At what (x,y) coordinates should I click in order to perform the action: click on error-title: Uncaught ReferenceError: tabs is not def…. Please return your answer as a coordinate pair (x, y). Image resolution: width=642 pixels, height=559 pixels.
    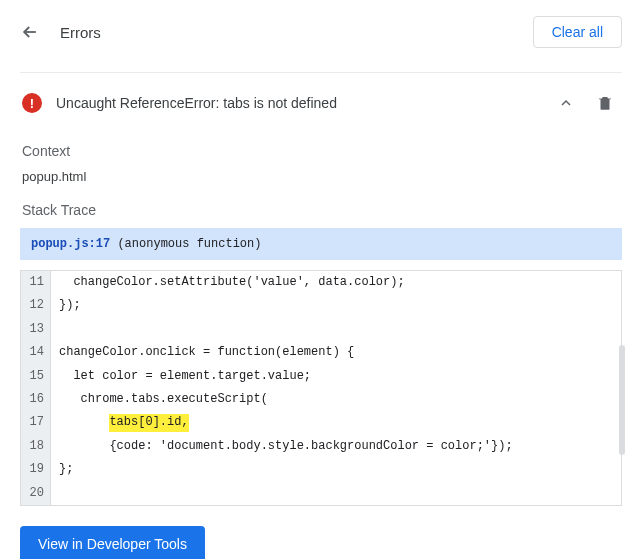
    Looking at the image, I should click on (196, 103).